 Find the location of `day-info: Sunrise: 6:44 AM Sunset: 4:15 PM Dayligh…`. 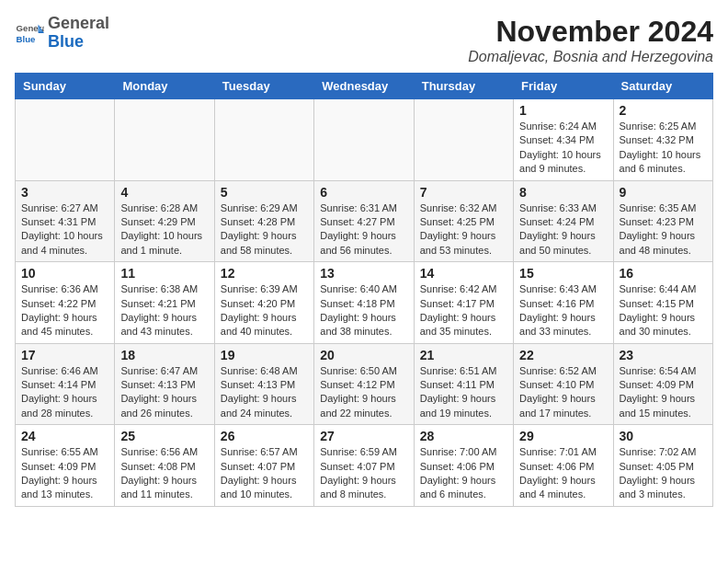

day-info: Sunrise: 6:44 AM Sunset: 4:15 PM Dayligh… is located at coordinates (664, 311).